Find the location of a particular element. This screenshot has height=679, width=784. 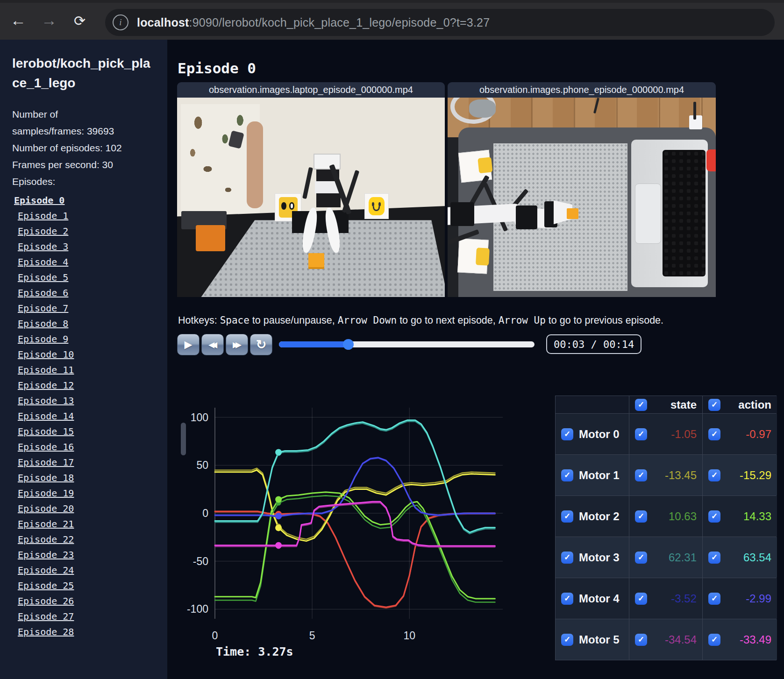

hotkey-key: Arrow Down is located at coordinates (367, 320).